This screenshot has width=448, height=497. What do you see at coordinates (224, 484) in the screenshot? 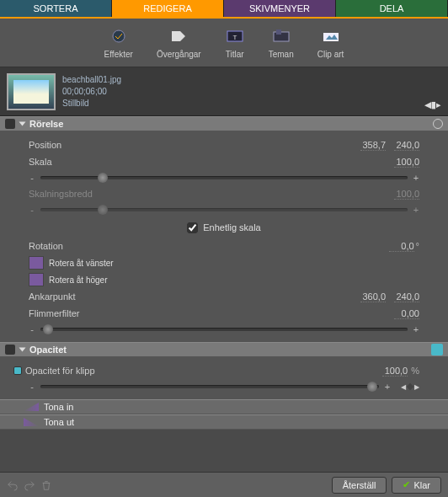
I see `footer: Återställ ✔Klar` at bounding box center [224, 484].